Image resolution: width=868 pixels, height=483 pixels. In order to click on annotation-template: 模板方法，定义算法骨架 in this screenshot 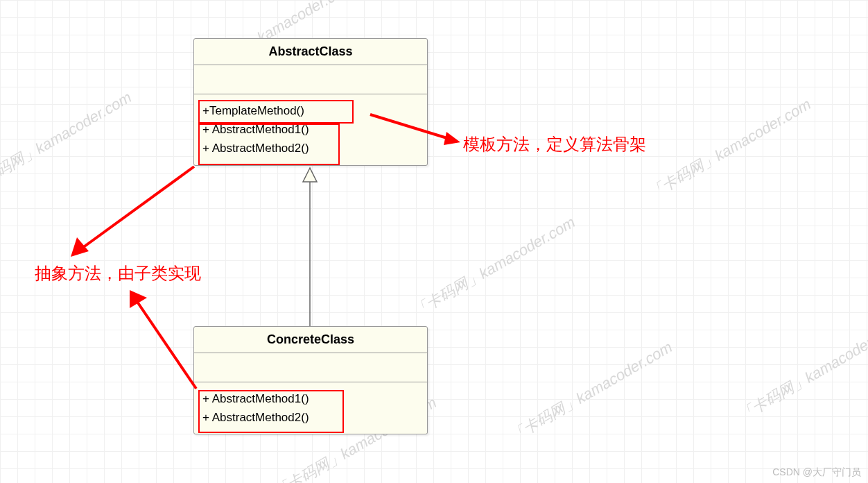, I will do `click(555, 144)`.